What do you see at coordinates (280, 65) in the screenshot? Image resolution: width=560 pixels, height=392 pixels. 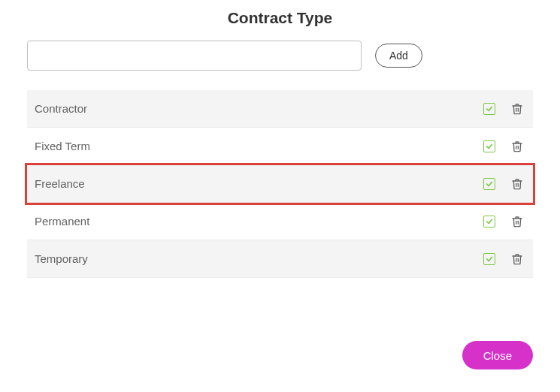 I see `add-row: Add` at bounding box center [280, 65].